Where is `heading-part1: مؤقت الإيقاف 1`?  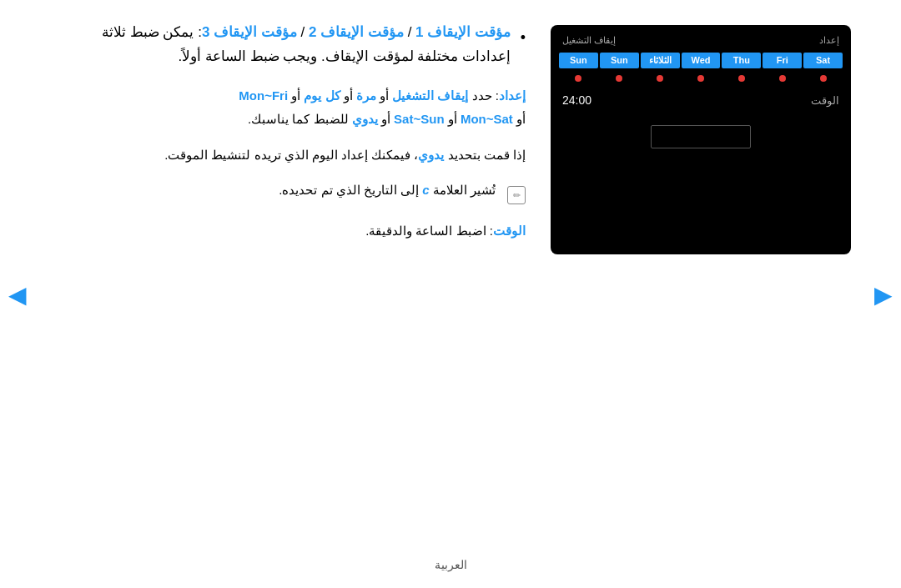 heading-part1: مؤقت الإيقاف 1 is located at coordinates (463, 32).